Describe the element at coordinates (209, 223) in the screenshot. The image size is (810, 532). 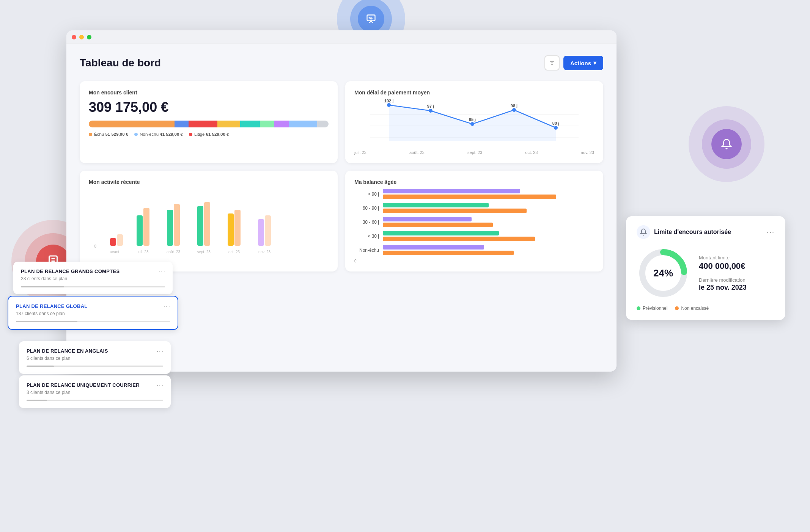
I see `activite-chart-svg: 0 avant juil. 23 août. 23` at that location.